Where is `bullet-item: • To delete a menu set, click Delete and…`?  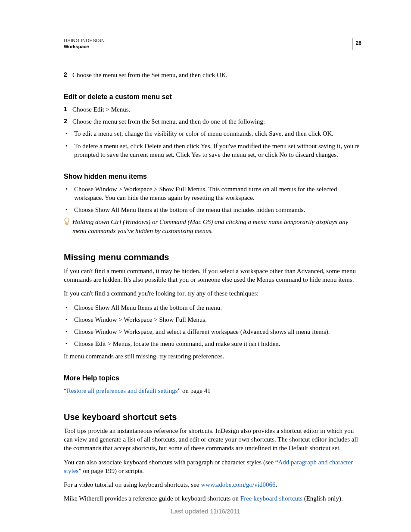
bullet-item: • To delete a menu set, click Delete and… is located at coordinates (213, 151).